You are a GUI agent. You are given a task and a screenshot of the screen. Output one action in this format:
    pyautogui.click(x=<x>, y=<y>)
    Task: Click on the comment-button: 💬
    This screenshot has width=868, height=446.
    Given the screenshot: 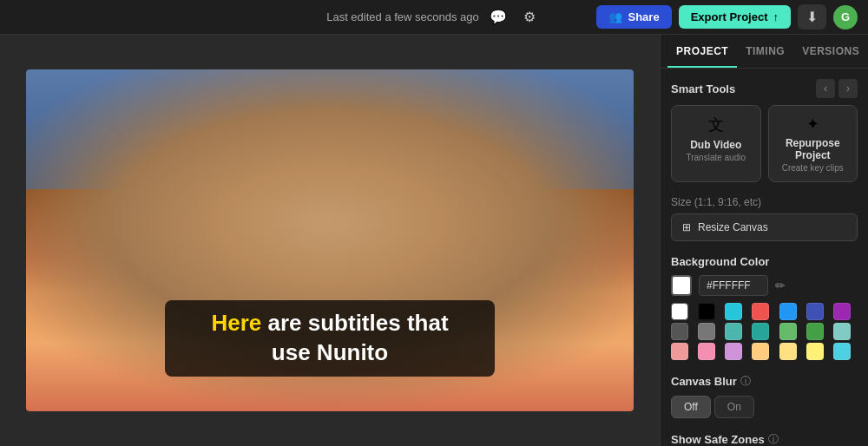 What is the action you would take?
    pyautogui.click(x=498, y=17)
    